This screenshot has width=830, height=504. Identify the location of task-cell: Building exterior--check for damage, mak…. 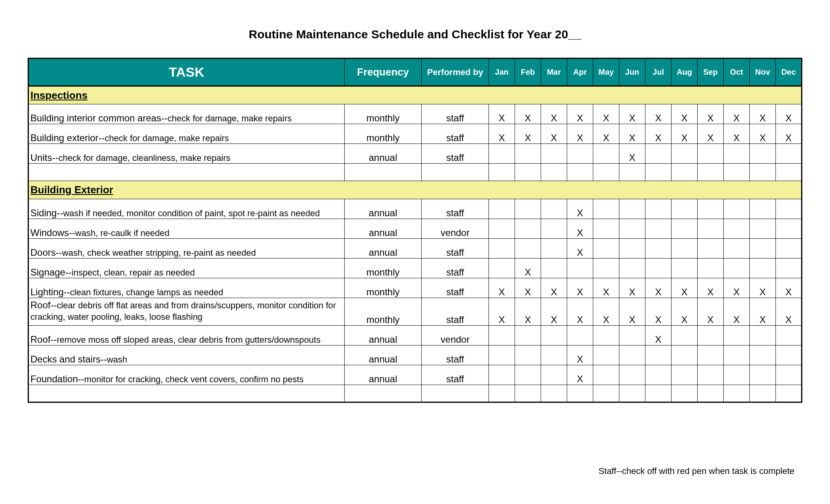
(187, 134).